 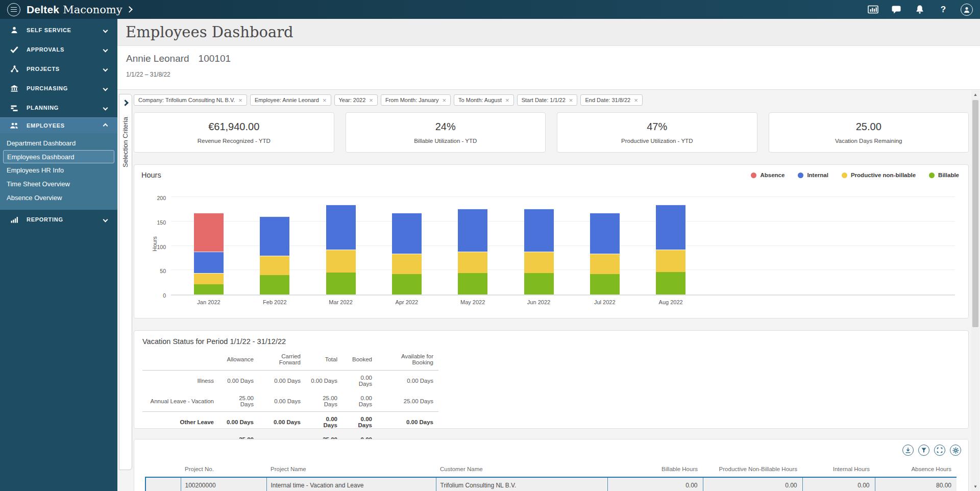 I want to click on x-tick-label: Mar 2022, so click(x=340, y=302).